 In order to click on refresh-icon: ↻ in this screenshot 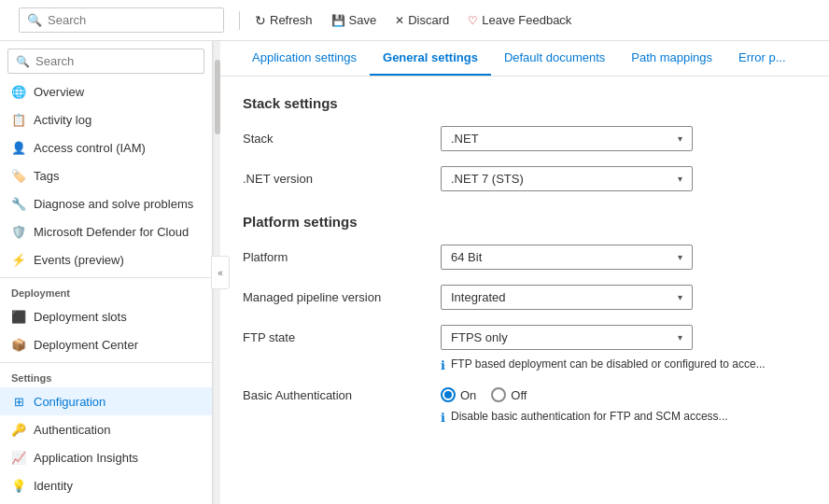, I will do `click(260, 21)`.